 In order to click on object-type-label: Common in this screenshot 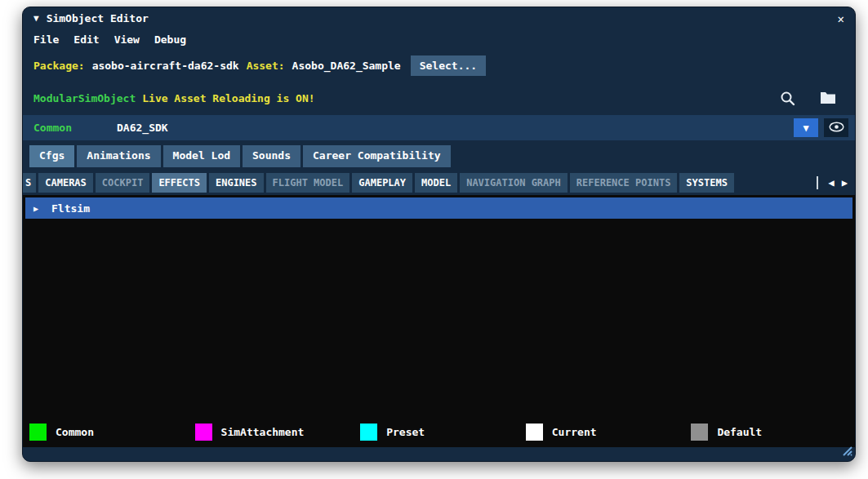, I will do `click(75, 127)`.